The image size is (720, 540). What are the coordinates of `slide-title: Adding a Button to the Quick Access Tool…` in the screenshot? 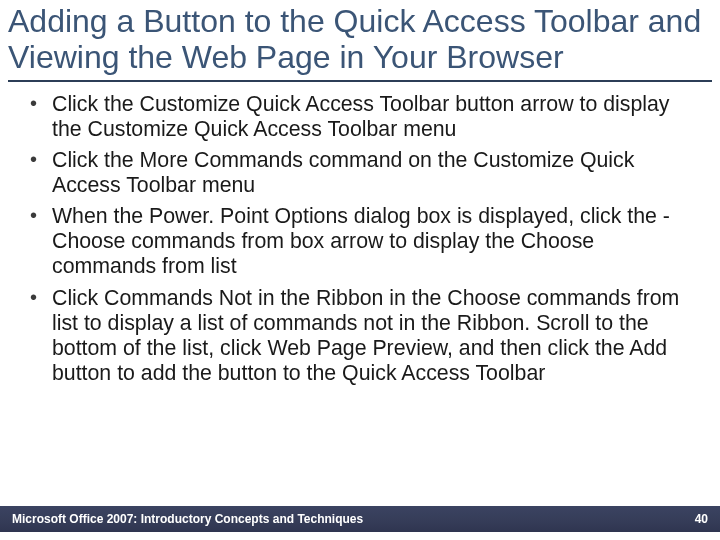 It's located at (360, 38).